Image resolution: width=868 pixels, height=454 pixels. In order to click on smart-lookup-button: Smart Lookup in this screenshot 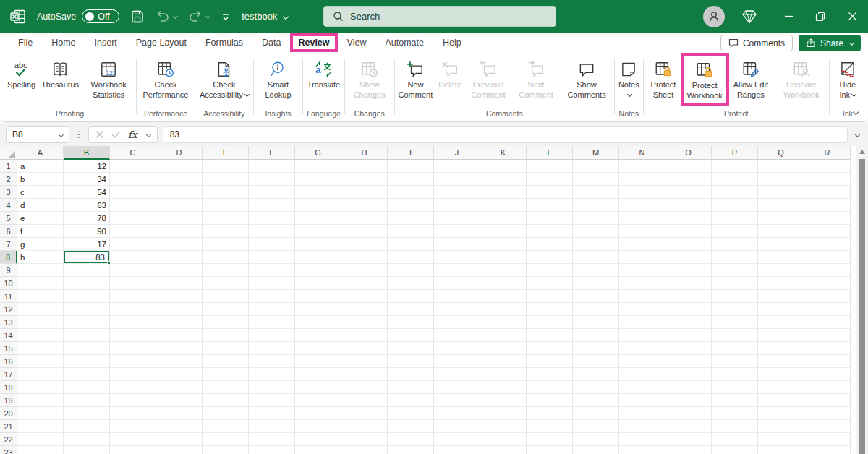, I will do `click(278, 79)`.